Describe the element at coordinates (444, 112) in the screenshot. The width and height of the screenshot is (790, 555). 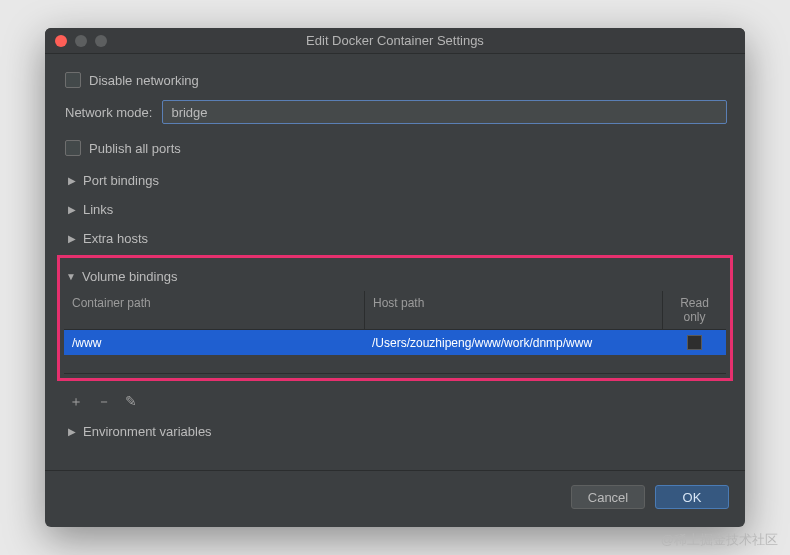
I see `network-mode-input` at that location.